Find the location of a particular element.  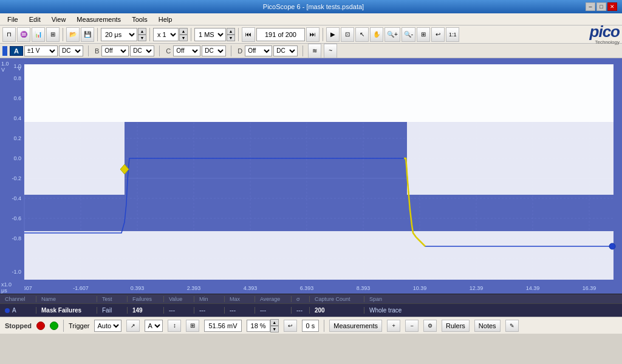

minimize-button: – is located at coordinates (590, 7).